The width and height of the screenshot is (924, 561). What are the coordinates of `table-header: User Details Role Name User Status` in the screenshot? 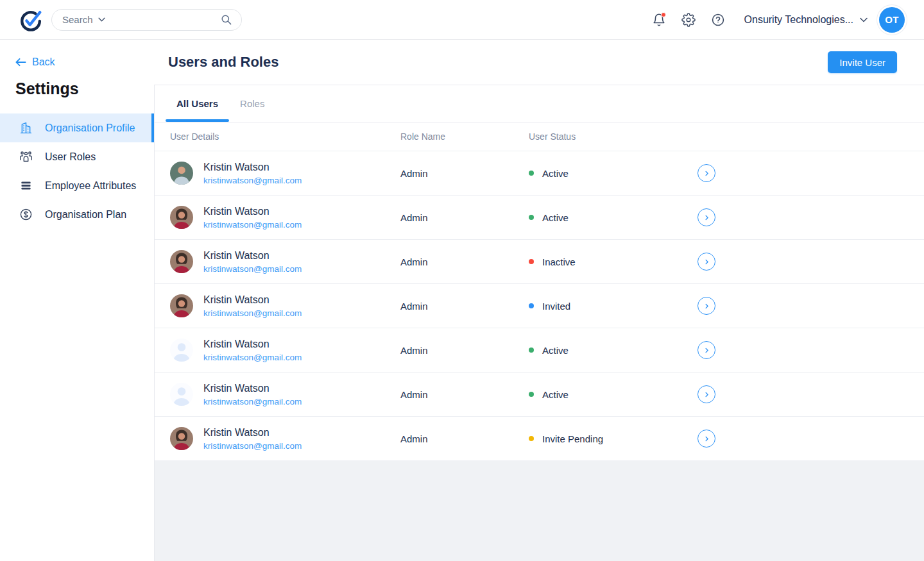 It's located at (539, 137).